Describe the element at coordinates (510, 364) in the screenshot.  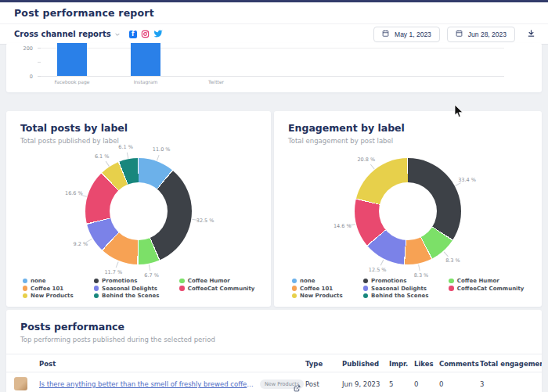
I see `column-header-total-engagement: Total engagement` at that location.